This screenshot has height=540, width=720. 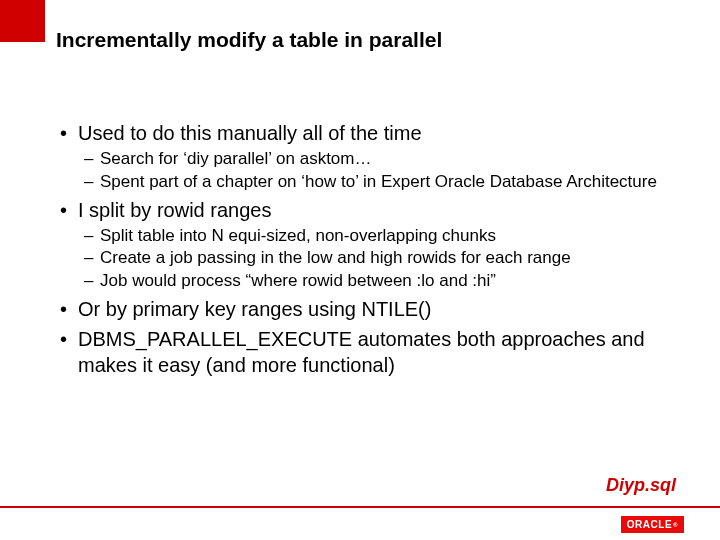 What do you see at coordinates (379, 281) in the screenshot?
I see `sub-item: Job would process “where rowid between :…` at bounding box center [379, 281].